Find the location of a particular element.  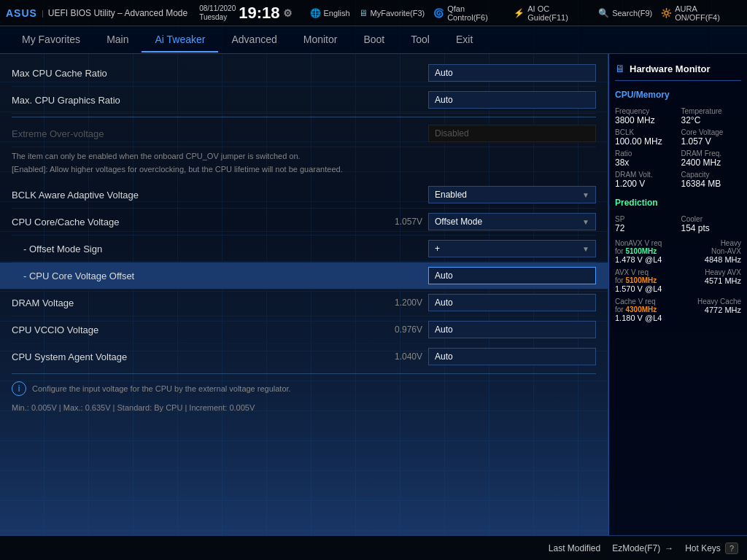

hw-monitor-header: 🖥 Hardware Monitor is located at coordinates (678, 70).